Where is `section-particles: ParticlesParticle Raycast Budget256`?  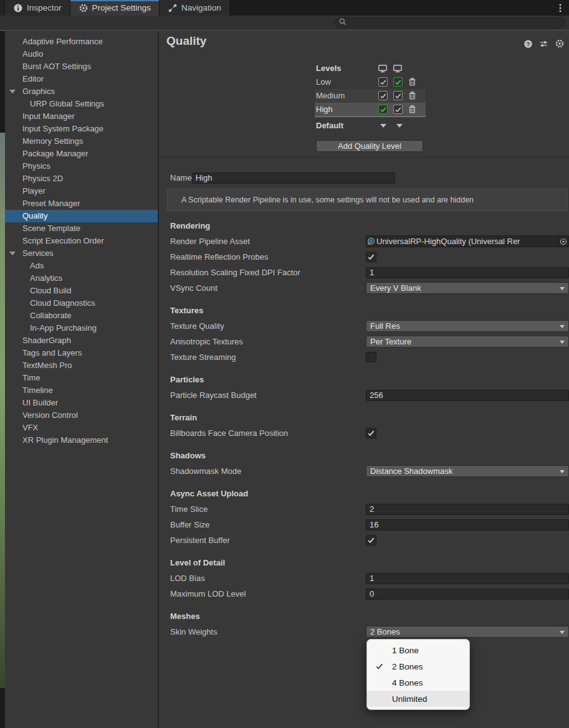 section-particles: ParticlesParticle Raycast Budget256 is located at coordinates (365, 387).